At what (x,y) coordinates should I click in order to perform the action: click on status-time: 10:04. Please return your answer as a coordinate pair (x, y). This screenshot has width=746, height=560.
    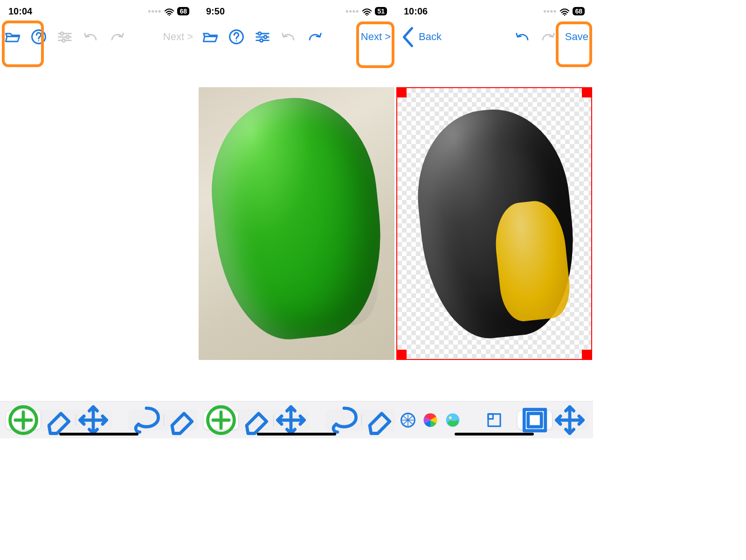
    Looking at the image, I should click on (21, 11).